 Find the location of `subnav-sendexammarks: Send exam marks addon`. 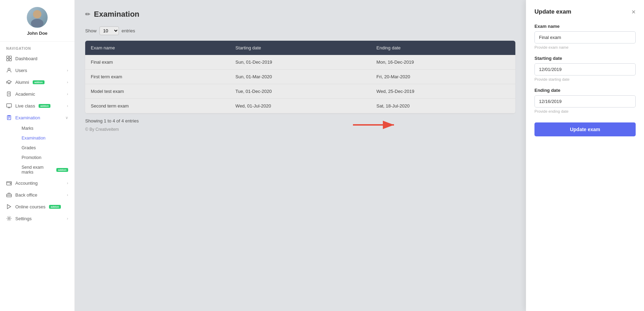

subnav-sendexammarks: Send exam marks addon is located at coordinates (45, 170).